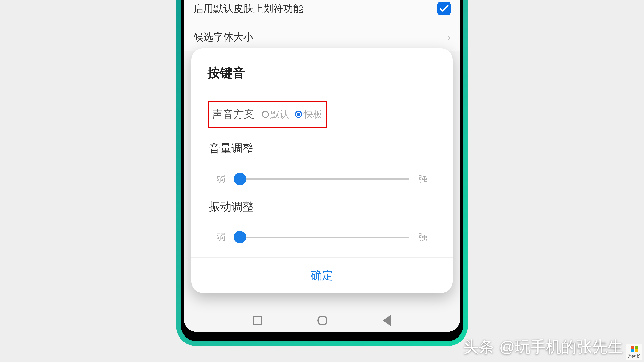 This screenshot has height=362, width=644. I want to click on radio-kuaiban: 快板, so click(308, 114).